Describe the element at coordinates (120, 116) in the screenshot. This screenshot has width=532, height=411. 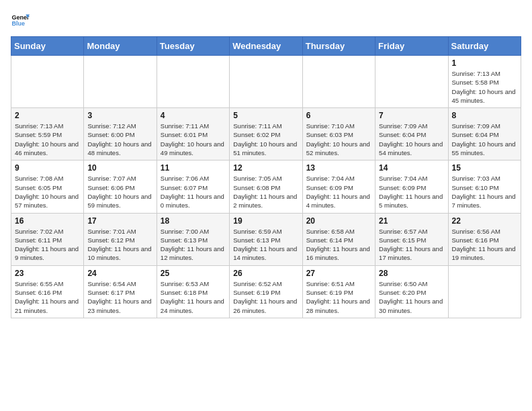
I see `day-number: 3` at that location.